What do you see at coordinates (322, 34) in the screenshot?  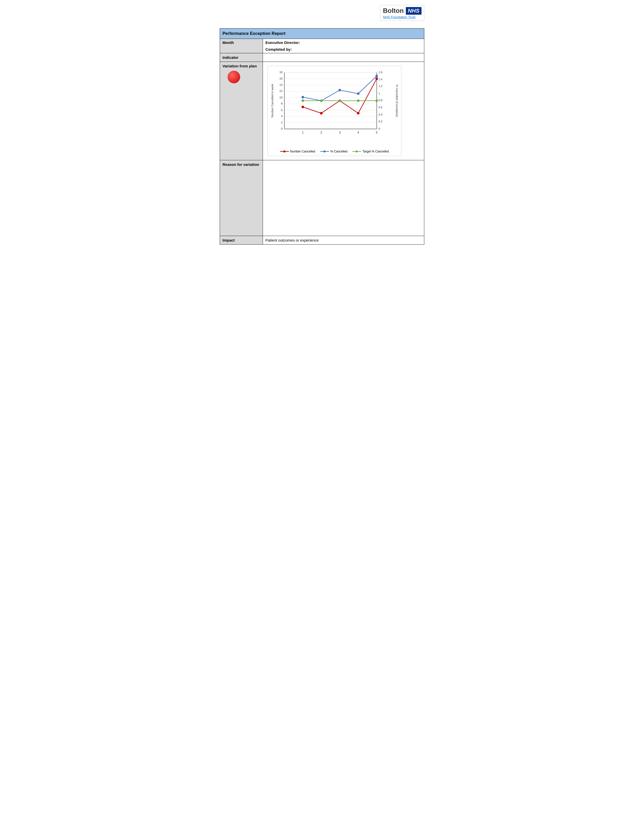 I see `report-header-row: Performance Exception Report` at bounding box center [322, 34].